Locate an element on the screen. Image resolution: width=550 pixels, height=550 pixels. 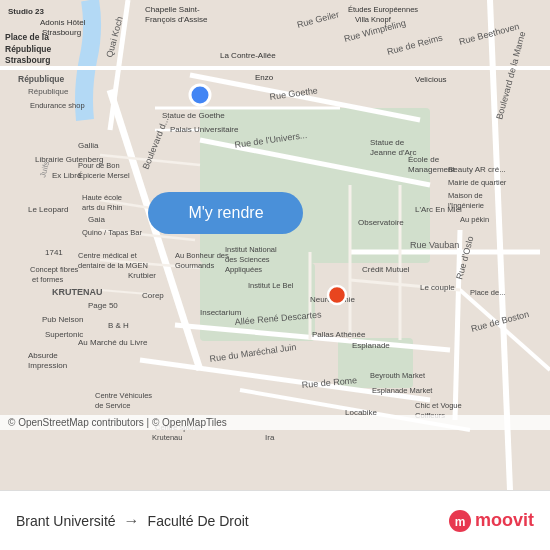
svg-text: Crédit Mutuel is located at coordinates (386, 270).